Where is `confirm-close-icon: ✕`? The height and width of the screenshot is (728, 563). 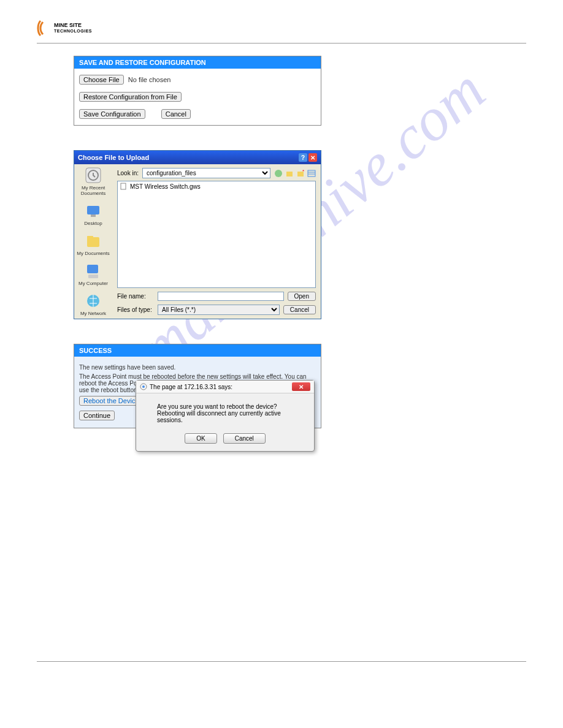 confirm-close-icon: ✕ is located at coordinates (301, 387).